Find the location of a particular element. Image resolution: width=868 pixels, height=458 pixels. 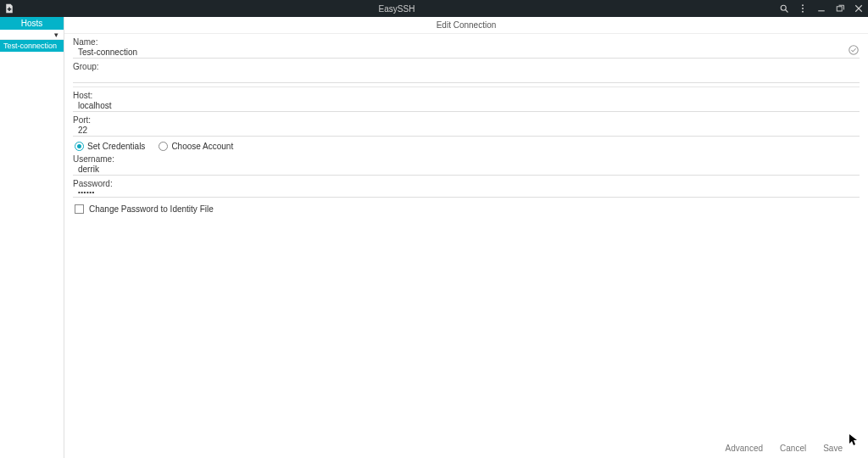

checkbox-icon is located at coordinates (80, 209).